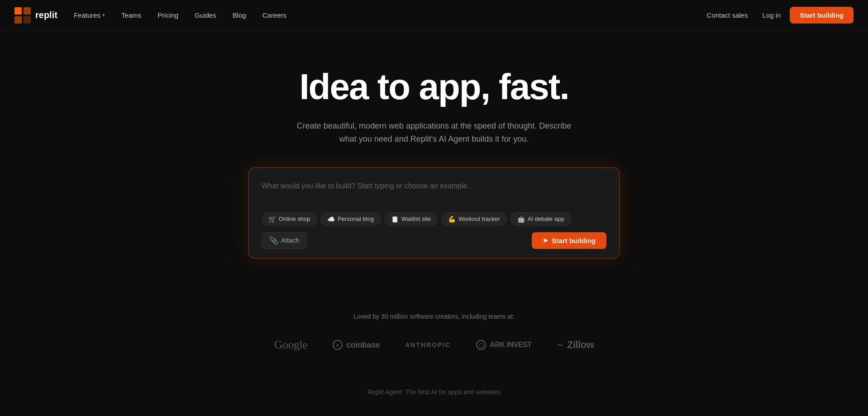  I want to click on anthropic-logo: ANTHROPIC, so click(428, 345).